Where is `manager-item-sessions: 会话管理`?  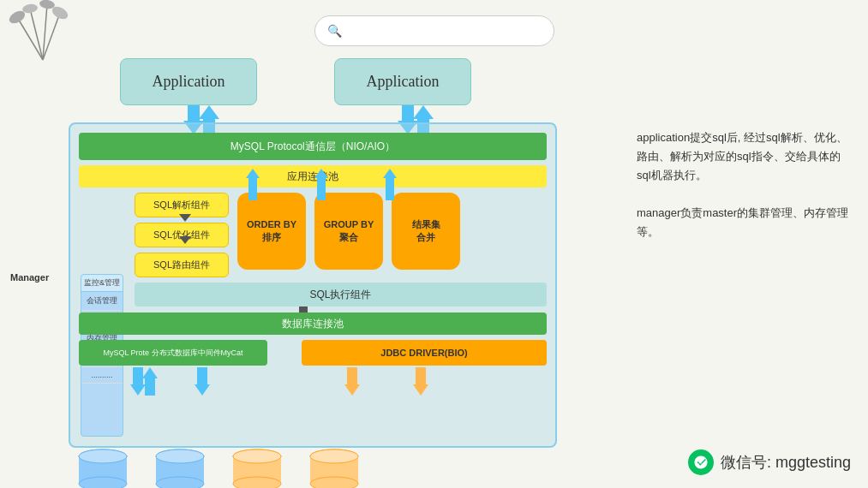
manager-item-sessions: 会话管理 is located at coordinates (102, 301).